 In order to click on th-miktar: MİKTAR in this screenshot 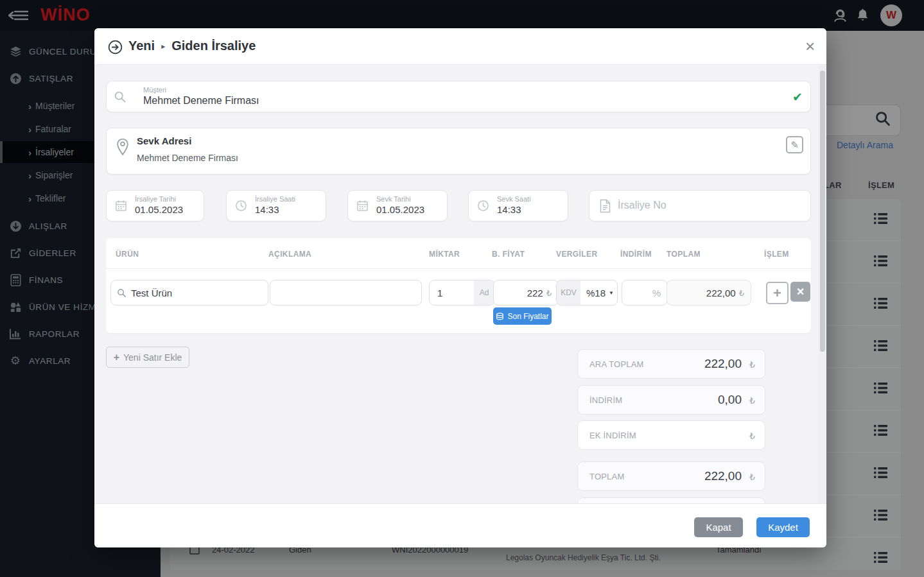, I will do `click(444, 254)`.